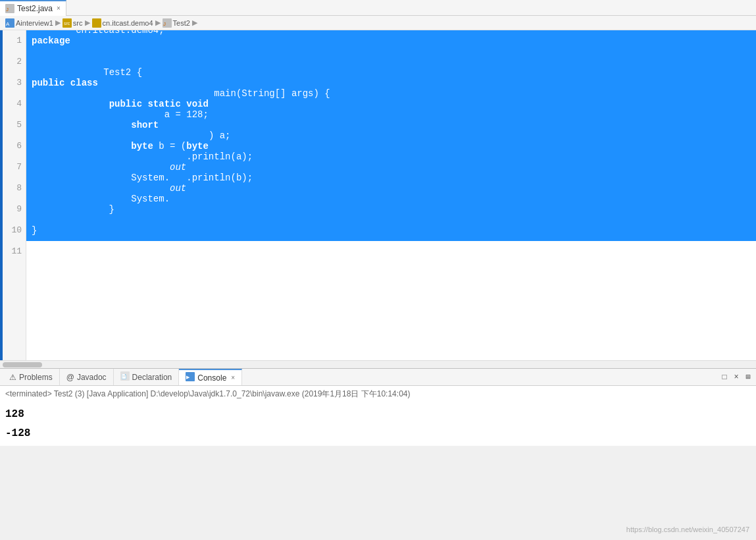 Image resolution: width=756 pixels, height=540 pixels. What do you see at coordinates (378, 377) in the screenshot?
I see `bottom-tab-bar: ⚠ Problems @ Javadoc 📄 Declaration ▶ Con…` at bounding box center [378, 377].